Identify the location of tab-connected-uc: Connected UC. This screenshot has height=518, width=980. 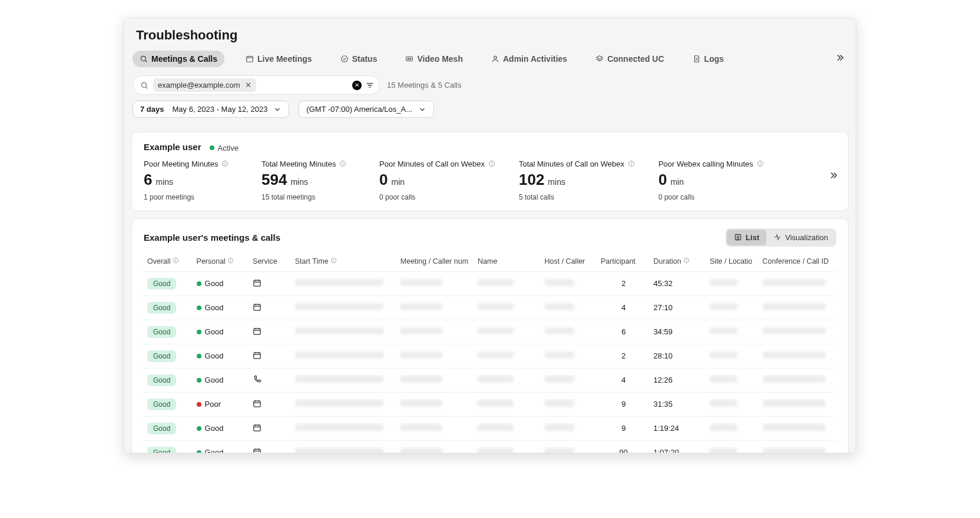
(630, 59).